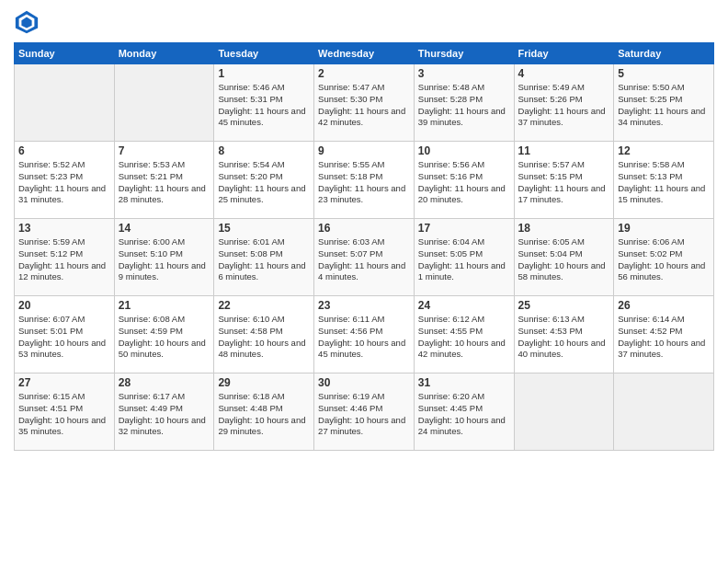 This screenshot has width=728, height=563. Describe the element at coordinates (28, 22) in the screenshot. I see `logo` at that location.